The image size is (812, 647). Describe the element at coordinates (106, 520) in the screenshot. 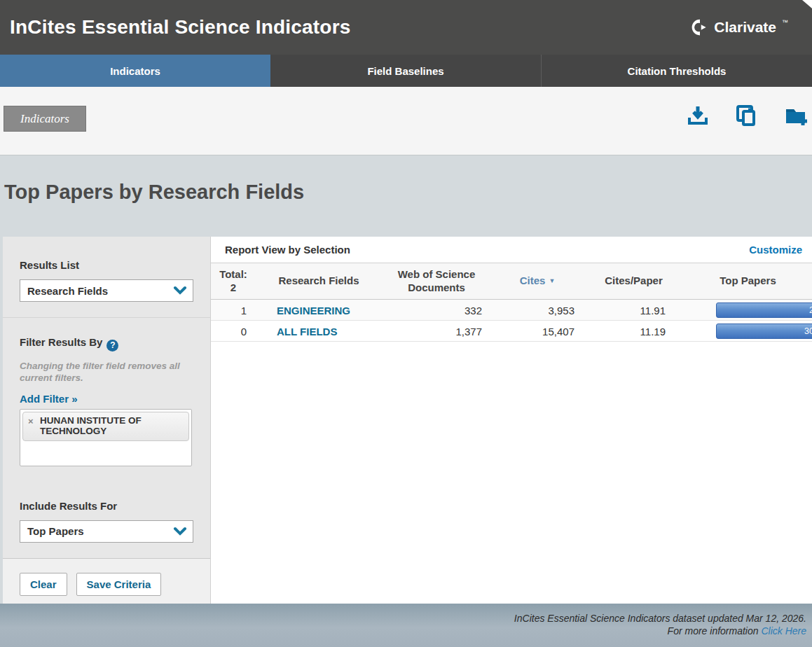

I see `include-results-section: Include Results For Top Papers` at that location.